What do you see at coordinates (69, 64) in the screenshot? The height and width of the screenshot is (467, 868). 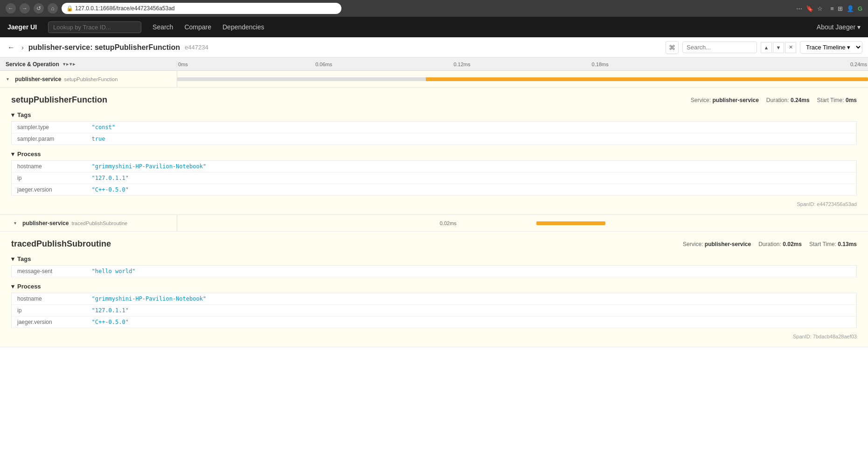 I see `sort-icons: ▾ ▸ ▾ ▸` at bounding box center [69, 64].